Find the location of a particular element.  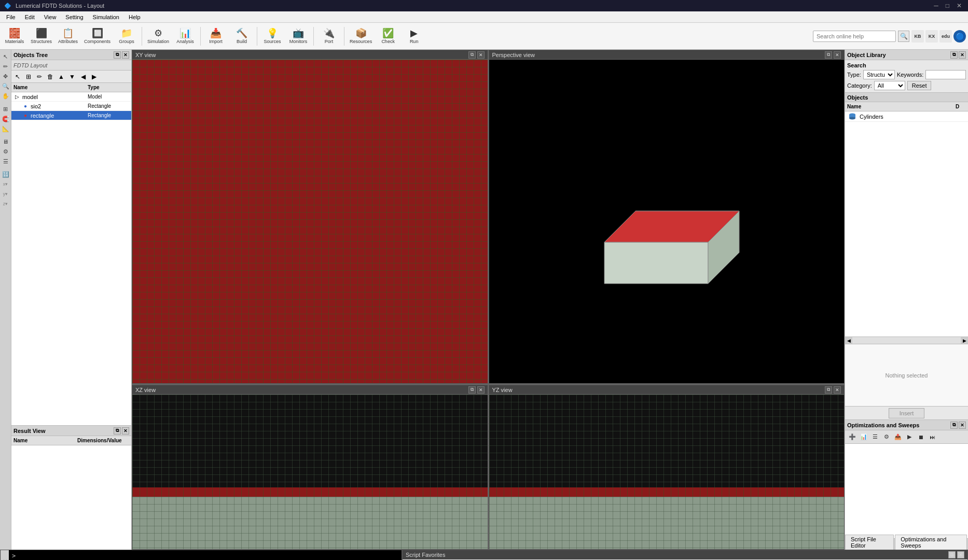

tree-delete-btn: 🗑 is located at coordinates (50, 77).